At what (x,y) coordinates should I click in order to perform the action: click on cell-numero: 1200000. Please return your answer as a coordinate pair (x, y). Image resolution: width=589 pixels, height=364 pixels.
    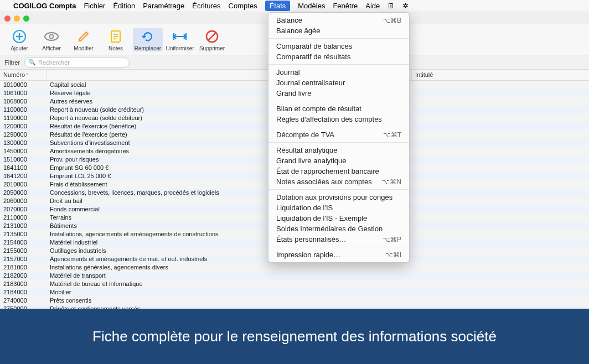
    Looking at the image, I should click on (23, 126).